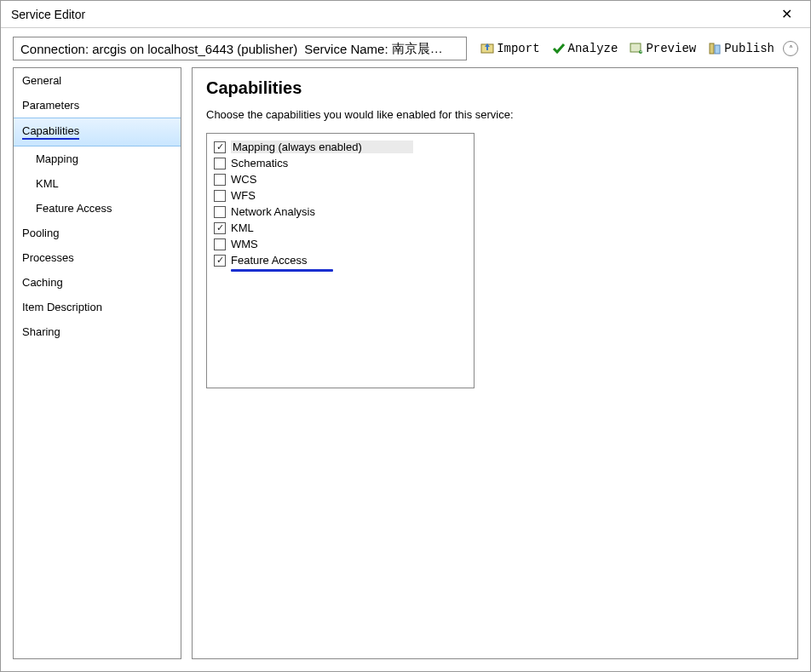 The width and height of the screenshot is (811, 672). Describe the element at coordinates (97, 332) in the screenshot. I see `sidebar-item-sharing: Sharing` at that location.